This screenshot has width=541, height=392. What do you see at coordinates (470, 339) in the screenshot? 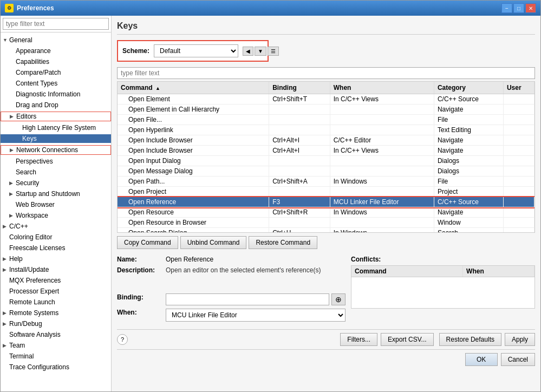
I see `restore-defaults-button: Restore Defaults` at bounding box center [470, 339].